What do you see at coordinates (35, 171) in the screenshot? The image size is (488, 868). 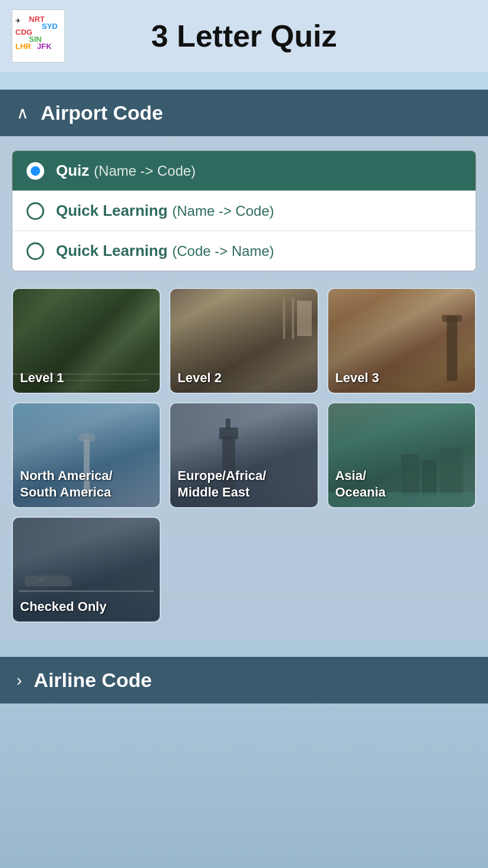 I see `radio-circle-quiz` at bounding box center [35, 171].